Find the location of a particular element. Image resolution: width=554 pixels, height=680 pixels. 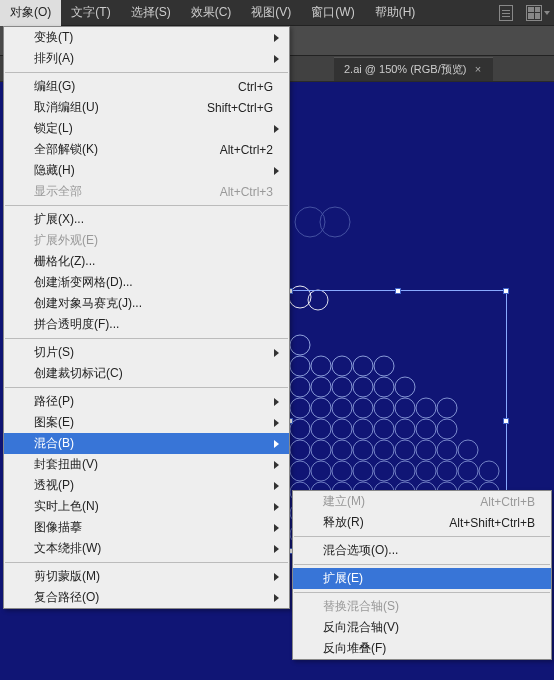

menu-object: 对象(O) is located at coordinates (30, 13).